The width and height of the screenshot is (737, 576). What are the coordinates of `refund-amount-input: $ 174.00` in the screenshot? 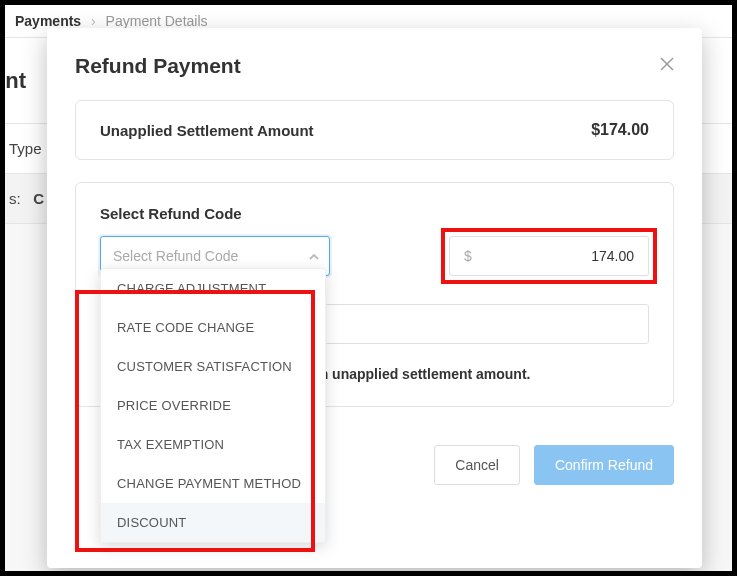 It's located at (549, 256).